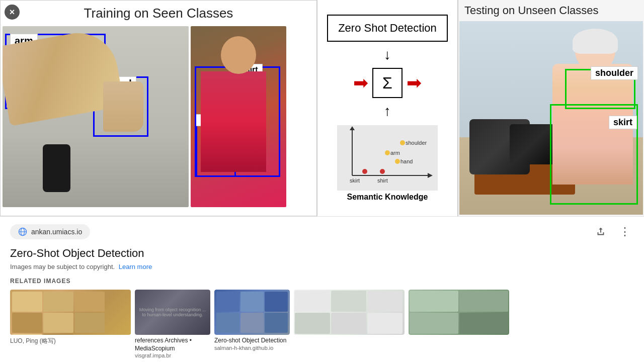 This screenshot has height=362, width=644. I want to click on semantic-chart-svg: shoulder arm hand skirt shirt, so click(387, 158).